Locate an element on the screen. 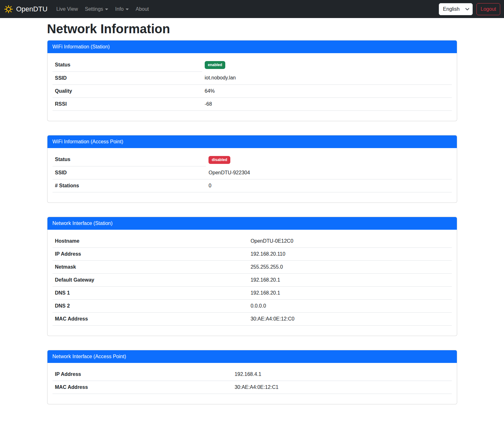  row-value: 0 is located at coordinates (329, 186).